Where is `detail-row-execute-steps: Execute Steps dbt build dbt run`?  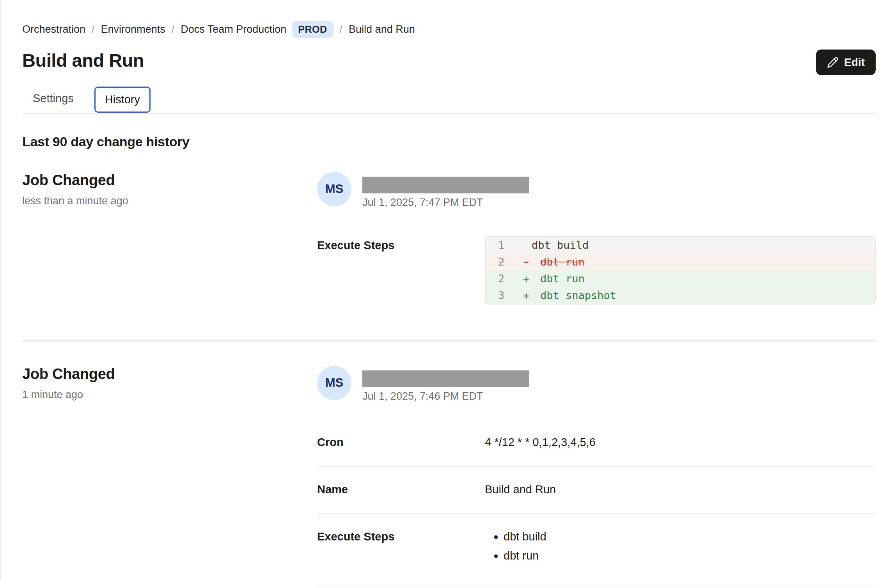 detail-row-execute-steps: Execute Steps dbt build dbt run is located at coordinates (596, 550).